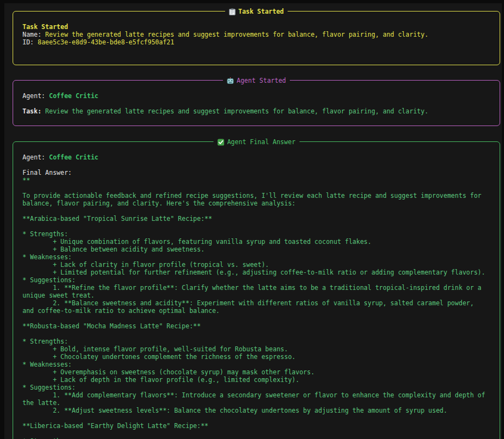 The height and width of the screenshot is (439, 504). What do you see at coordinates (256, 242) in the screenshot?
I see `log-line: + Unique combination of flavors, featuri…` at bounding box center [256, 242].